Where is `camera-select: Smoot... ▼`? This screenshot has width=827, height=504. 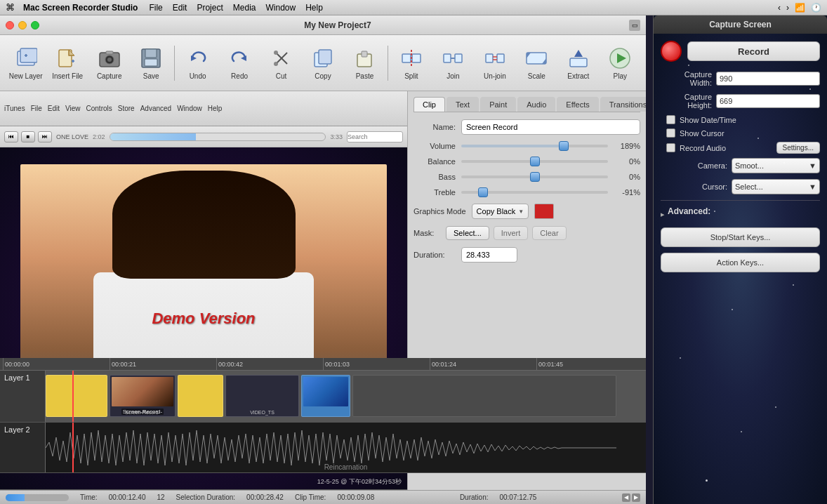
camera-select: Smoot... ▼ is located at coordinates (776, 166).